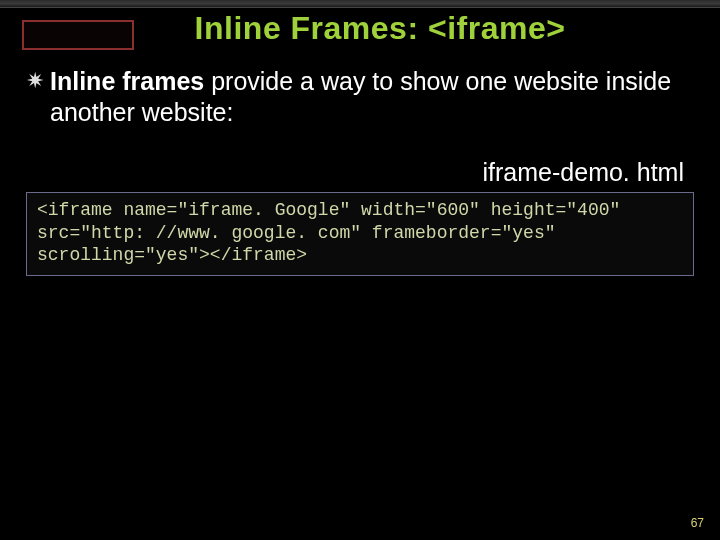  What do you see at coordinates (358, 98) in the screenshot?
I see `bullet-item: ✷ Inline frames provide a way to show on…` at bounding box center [358, 98].